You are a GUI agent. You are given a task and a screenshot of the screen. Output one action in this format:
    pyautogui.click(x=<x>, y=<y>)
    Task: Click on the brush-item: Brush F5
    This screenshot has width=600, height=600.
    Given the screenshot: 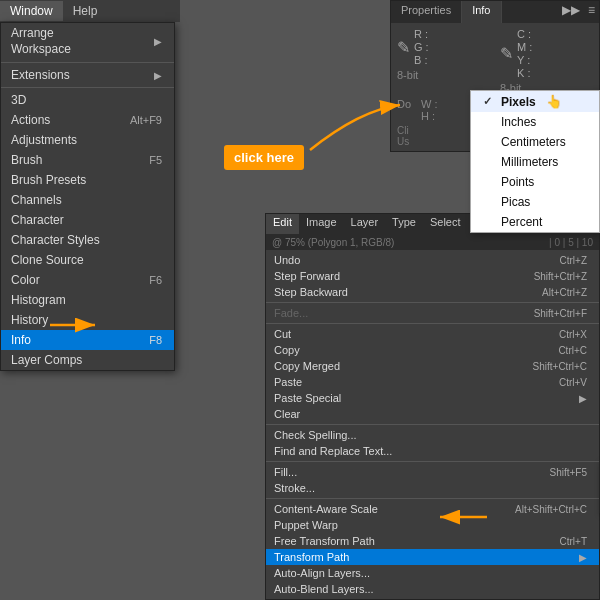 What is the action you would take?
    pyautogui.click(x=88, y=160)
    